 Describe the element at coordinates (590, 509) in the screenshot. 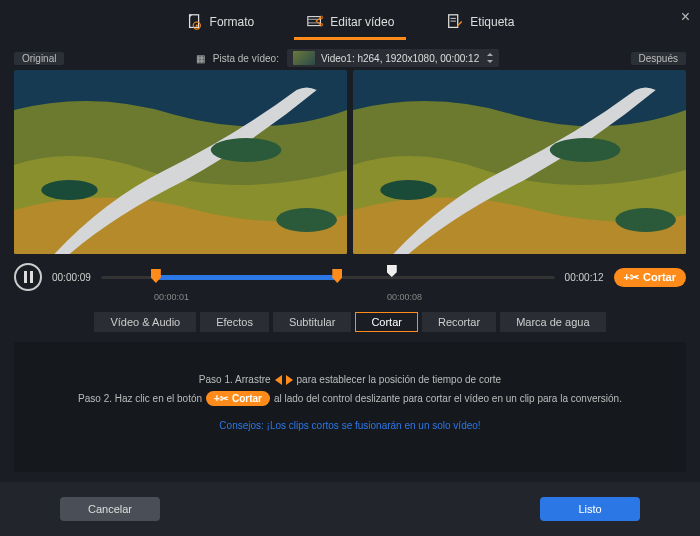

I see `ok-button: Listo` at that location.